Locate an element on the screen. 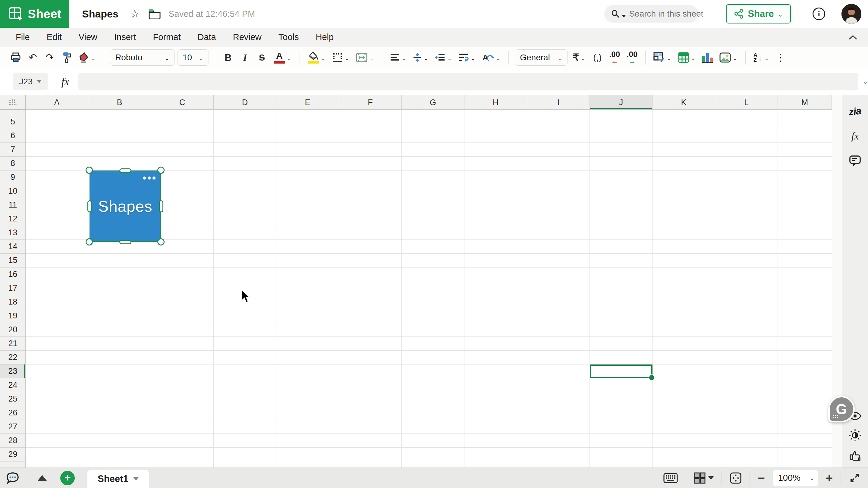 This screenshot has height=488, width=868. selected-cell-J23 is located at coordinates (621, 371).